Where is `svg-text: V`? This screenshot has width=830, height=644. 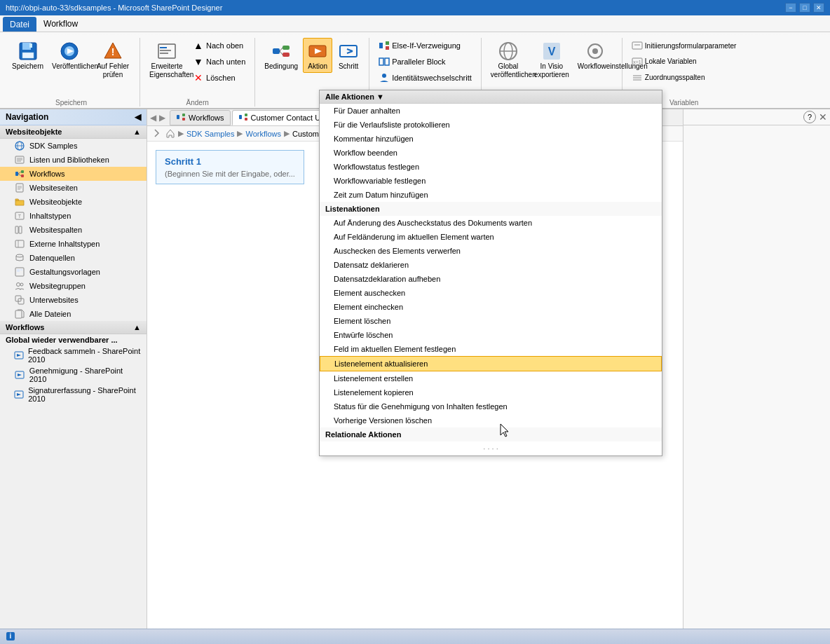 svg-text: V is located at coordinates (552, 52).